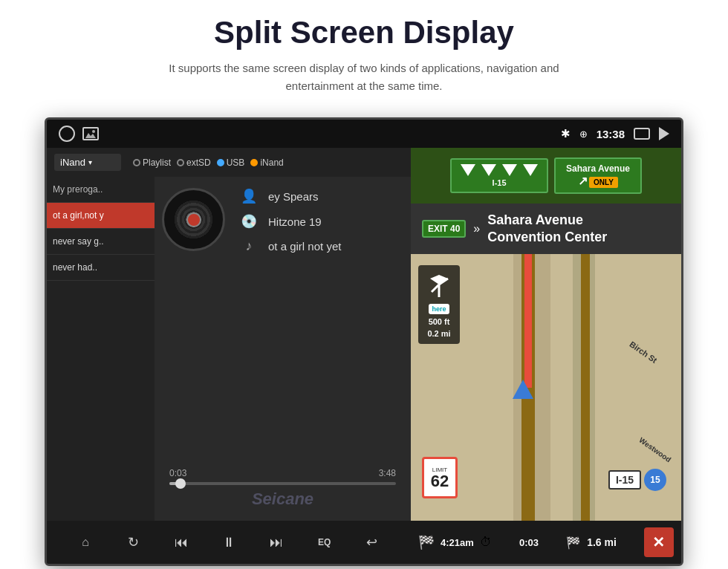  What do you see at coordinates (499, 170) in the screenshot?
I see `directional-arrows` at bounding box center [499, 170].